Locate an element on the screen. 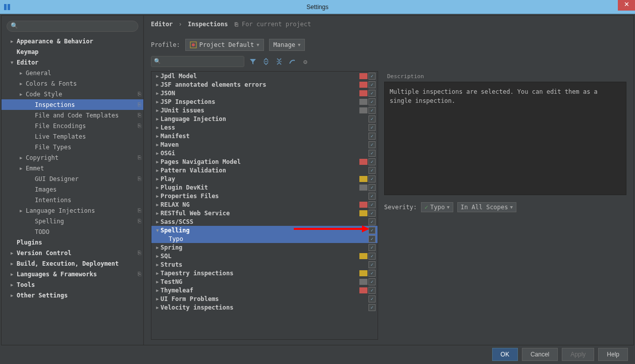  sidebar-item: Spelling⎘ is located at coordinates (73, 221).